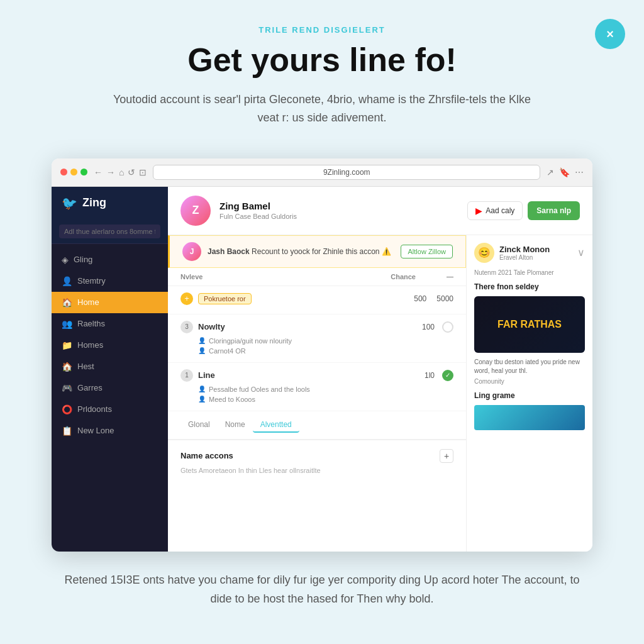  I want to click on sidebar-item-home: 🏠 Home, so click(109, 303).